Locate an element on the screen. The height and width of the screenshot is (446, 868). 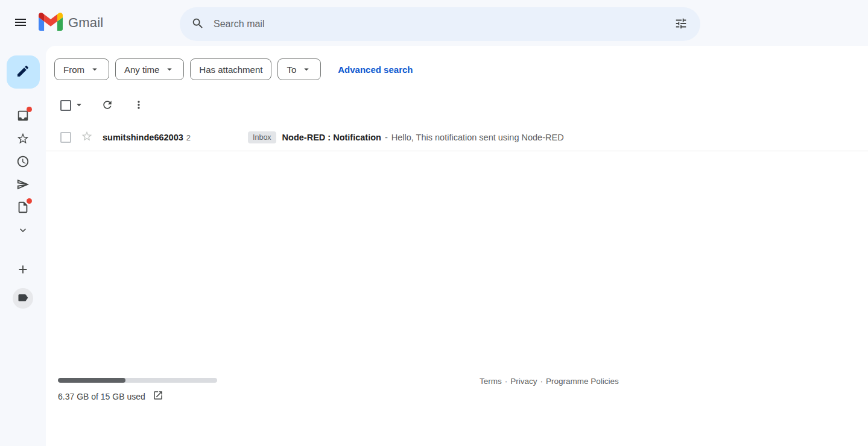
search-bar is located at coordinates (440, 24).